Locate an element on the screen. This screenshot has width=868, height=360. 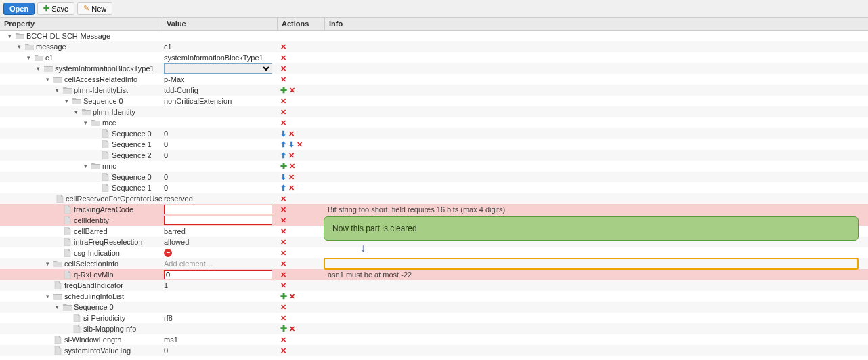
new-button: ✎ New is located at coordinates (95, 8).